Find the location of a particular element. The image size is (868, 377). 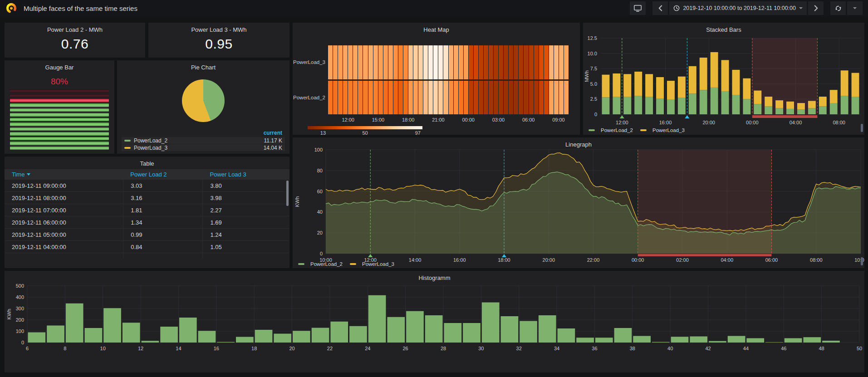

table-header: TimePower Load 2Power Load 3 is located at coordinates (147, 174).